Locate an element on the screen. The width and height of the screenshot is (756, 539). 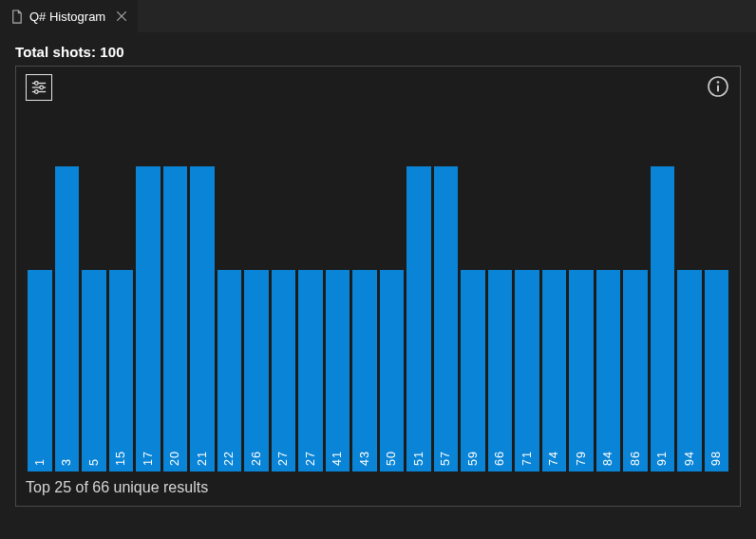
histogram-bar: 22 is located at coordinates (230, 309).